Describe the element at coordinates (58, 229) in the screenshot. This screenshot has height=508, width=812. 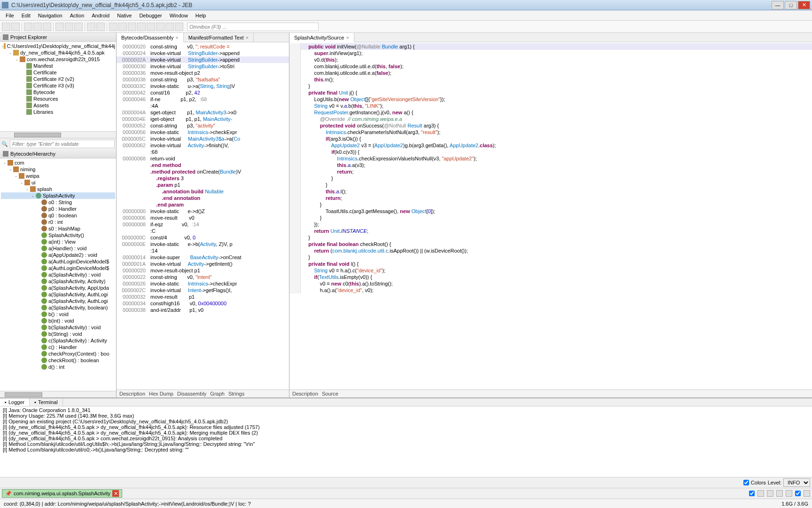
I see `hierarchy-row: s0 : HashMap` at that location.